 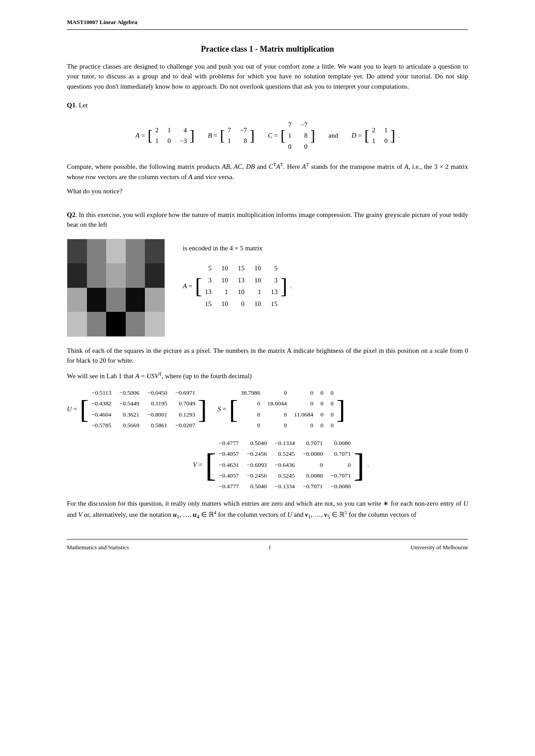 What do you see at coordinates (171, 135) in the screenshot?
I see `matrix-A-wrap: [ 2 1 4 1 0 −3 ]` at bounding box center [171, 135].